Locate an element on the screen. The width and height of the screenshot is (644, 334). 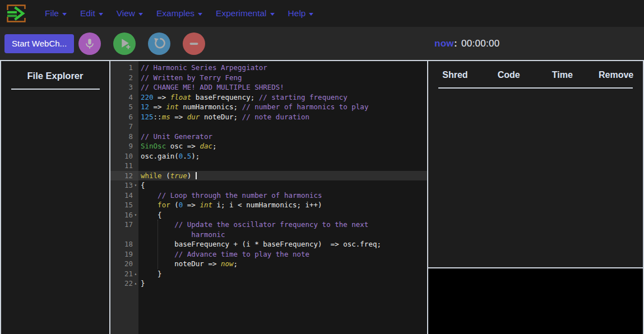
code-line-13: 13▾{ is located at coordinates (269, 185).